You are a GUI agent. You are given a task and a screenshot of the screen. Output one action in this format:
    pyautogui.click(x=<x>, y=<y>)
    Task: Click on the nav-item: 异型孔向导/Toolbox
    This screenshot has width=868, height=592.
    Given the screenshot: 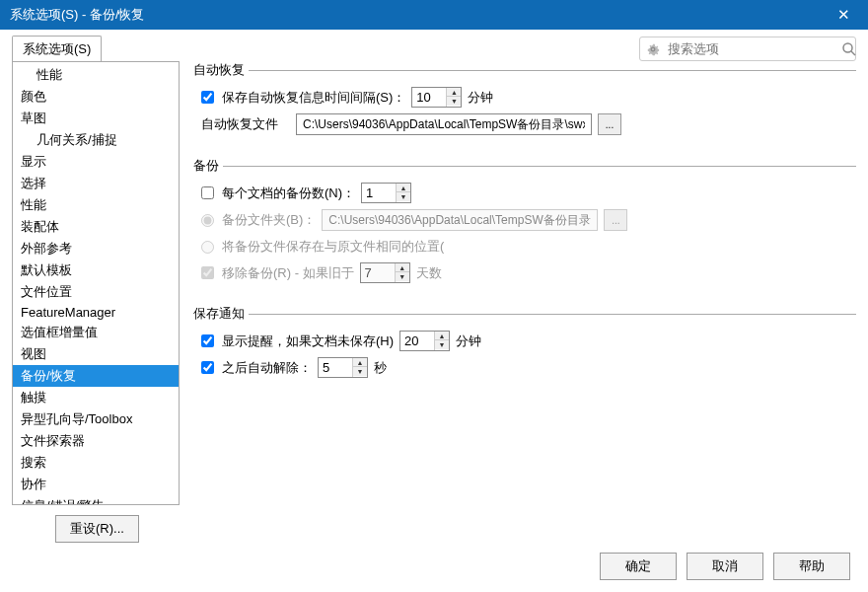 What is the action you would take?
    pyautogui.click(x=96, y=419)
    